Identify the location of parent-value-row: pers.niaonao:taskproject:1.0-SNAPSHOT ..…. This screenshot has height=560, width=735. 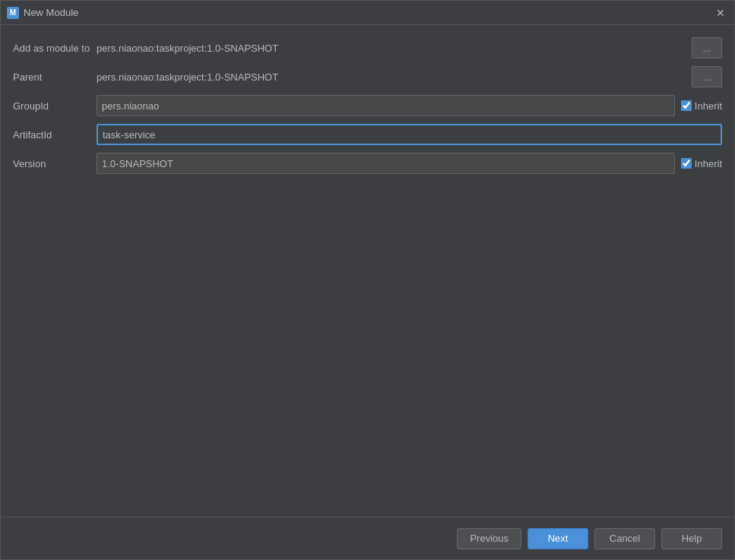
(409, 77).